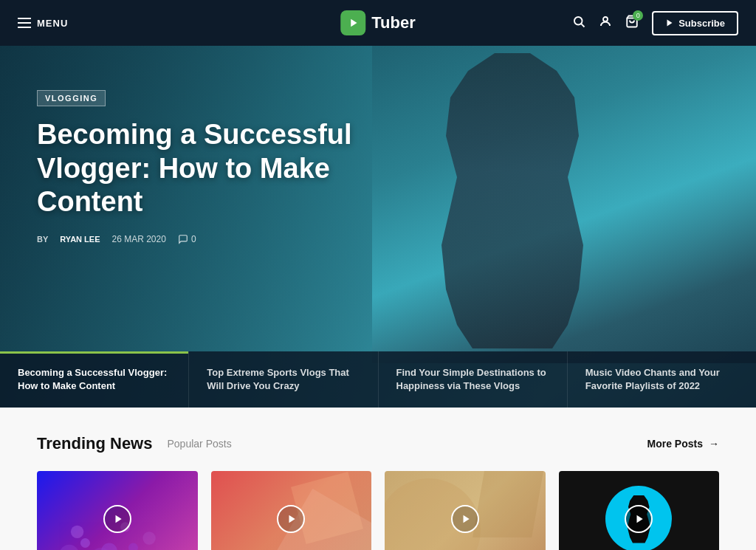 This screenshot has width=756, height=550. Describe the element at coordinates (638, 16) in the screenshot. I see `cart-badge: 0` at that location.